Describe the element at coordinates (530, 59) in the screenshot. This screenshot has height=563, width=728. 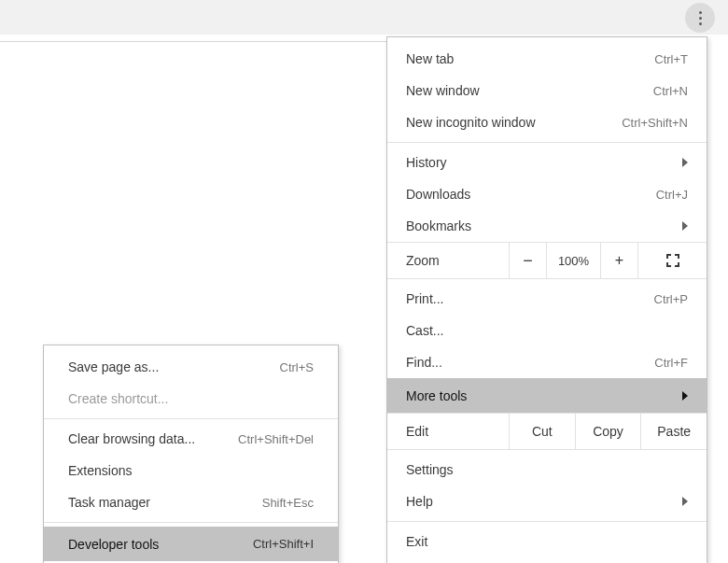
I see `label: New tab` at that location.